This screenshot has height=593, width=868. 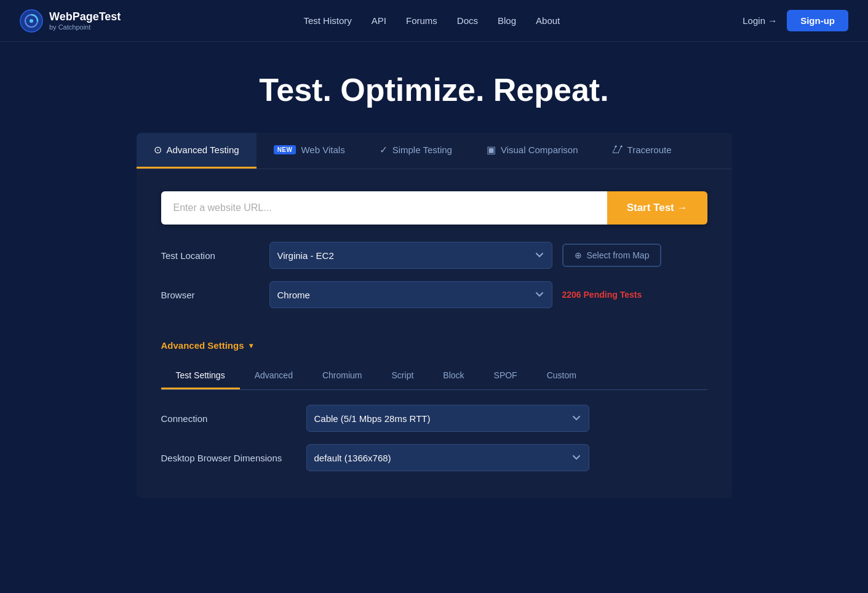 I want to click on tab-simple-testing-label: Simple Testing, so click(x=422, y=150).